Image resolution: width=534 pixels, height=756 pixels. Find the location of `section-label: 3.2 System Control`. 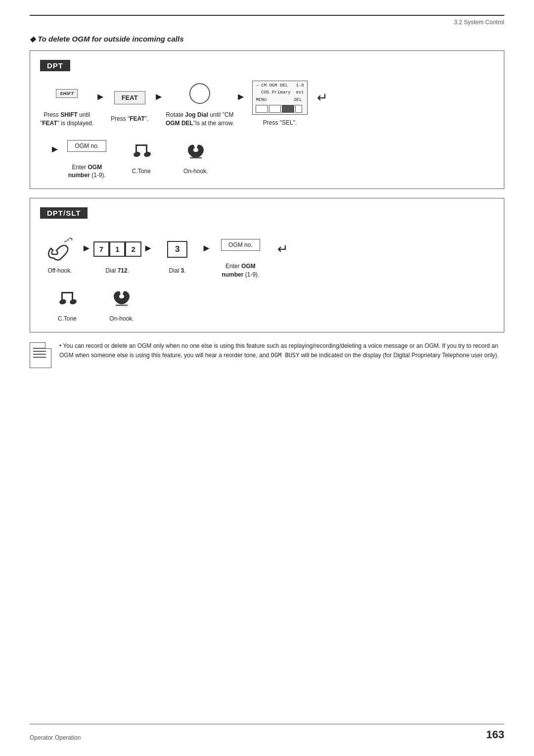

section-label: 3.2 System Control is located at coordinates (479, 22).